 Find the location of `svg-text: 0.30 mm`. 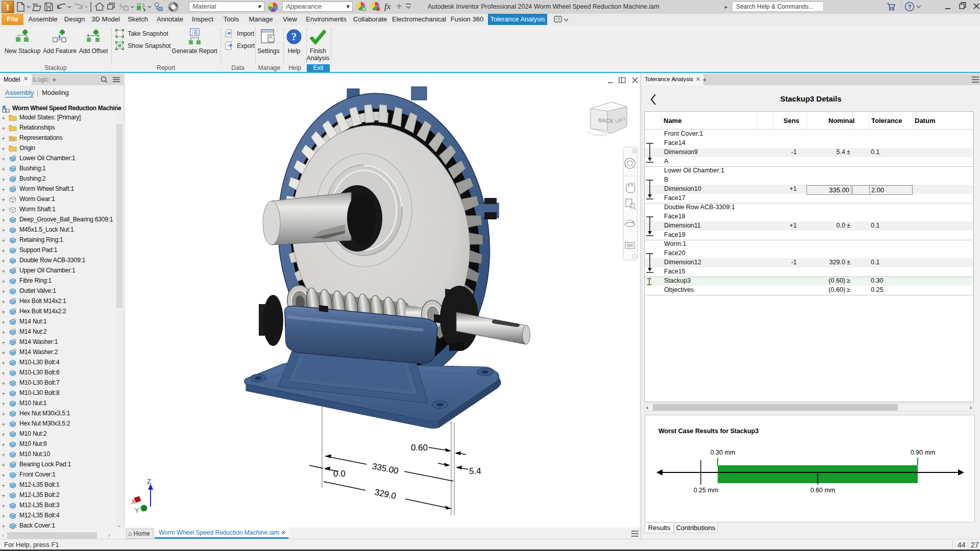

svg-text: 0.30 mm is located at coordinates (723, 453).